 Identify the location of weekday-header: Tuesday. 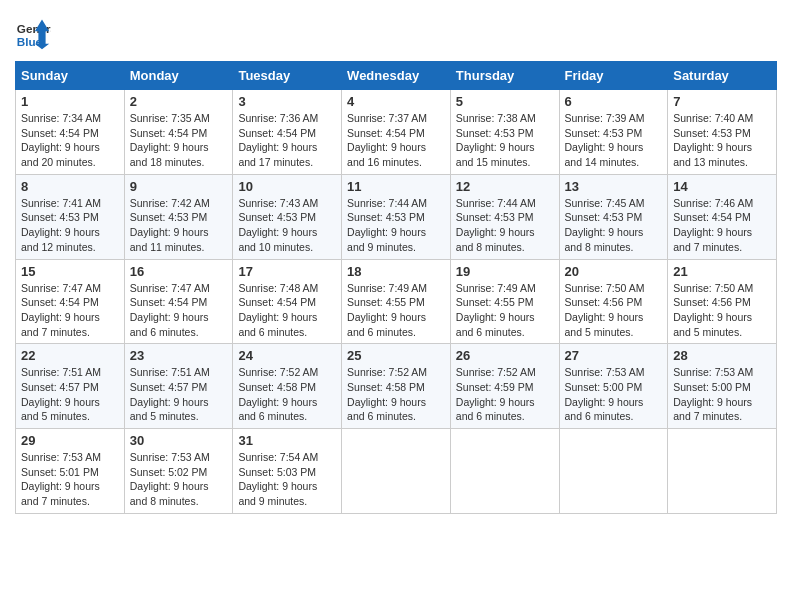
(288, 76).